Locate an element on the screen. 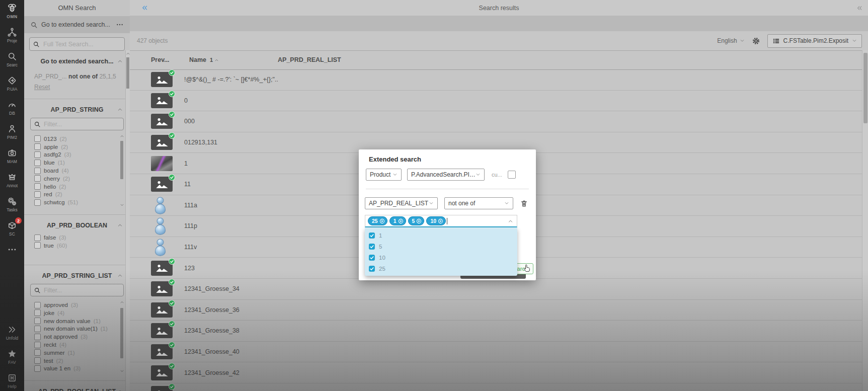 This screenshot has width=868, height=391. view-select: C.FSTable.Pim2.Exposit is located at coordinates (815, 41).